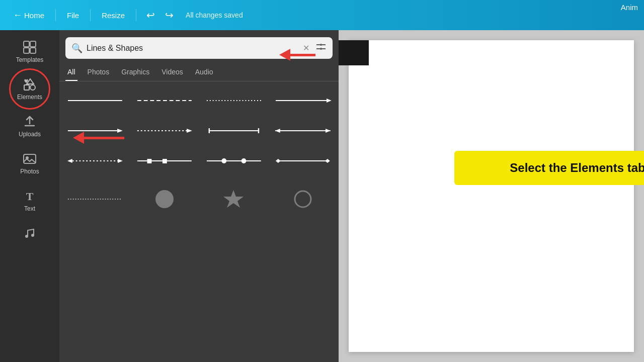 This screenshot has height=362, width=644. What do you see at coordinates (199, 72) in the screenshot?
I see `category-tabs: All Photos Graphics Videos Audio` at bounding box center [199, 72].